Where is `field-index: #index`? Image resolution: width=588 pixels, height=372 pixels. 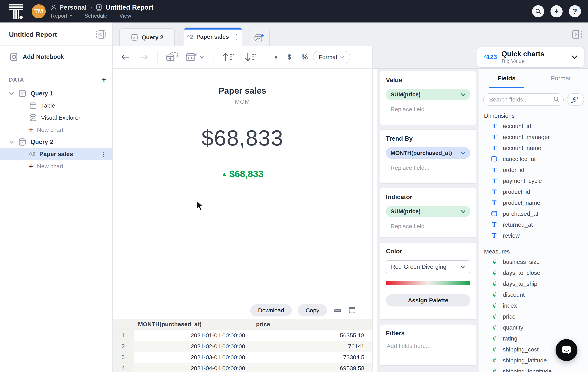
field-index: #index is located at coordinates (534, 306).